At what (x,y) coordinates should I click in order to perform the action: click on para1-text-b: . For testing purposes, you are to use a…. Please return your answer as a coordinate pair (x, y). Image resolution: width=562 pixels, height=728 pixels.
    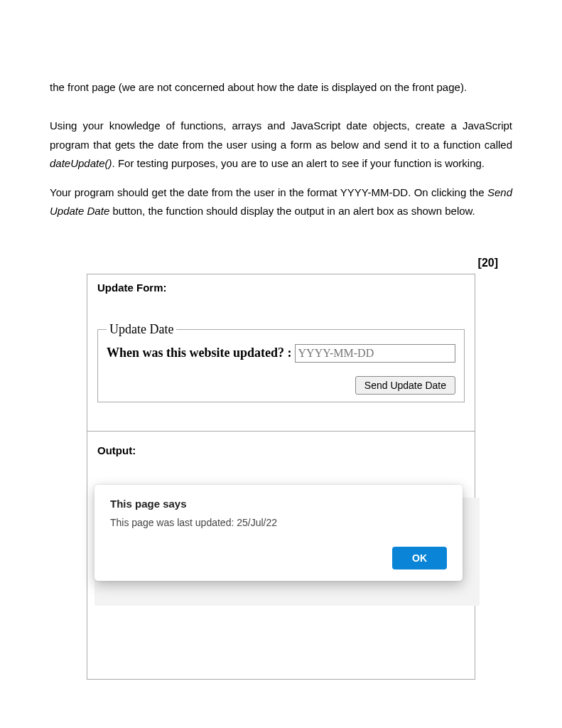
    Looking at the image, I should click on (298, 164).